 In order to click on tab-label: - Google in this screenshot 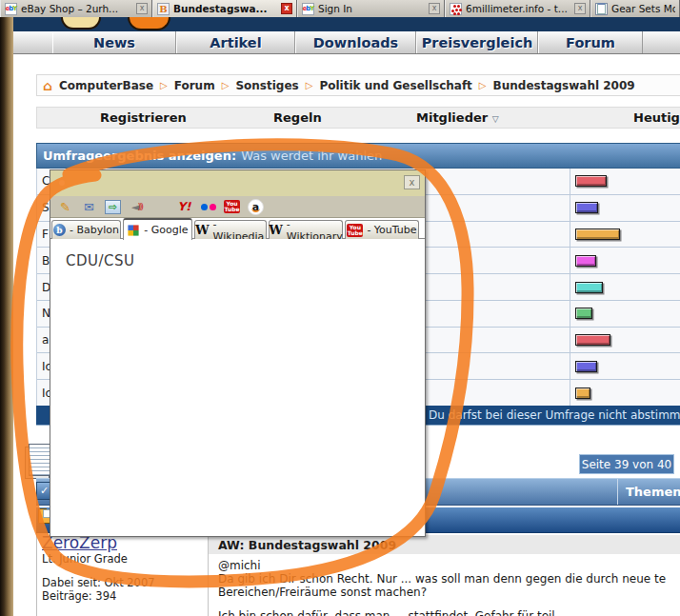, I will do `click(166, 230)`.